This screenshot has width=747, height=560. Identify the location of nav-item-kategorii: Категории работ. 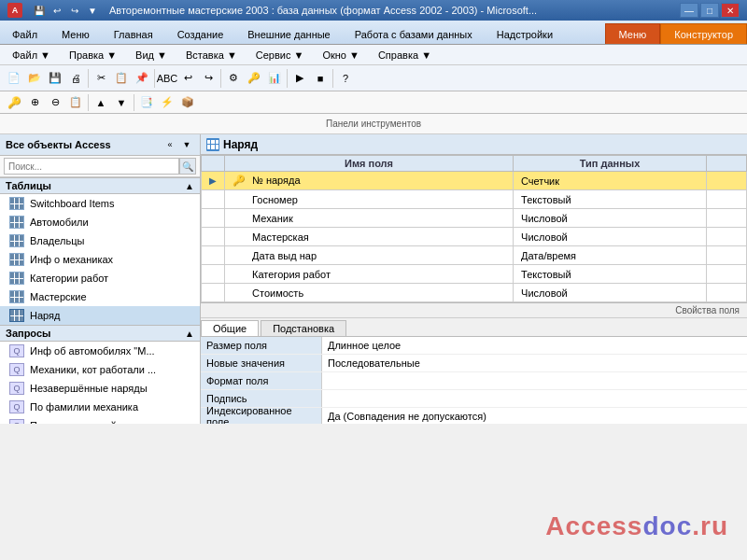
(100, 278).